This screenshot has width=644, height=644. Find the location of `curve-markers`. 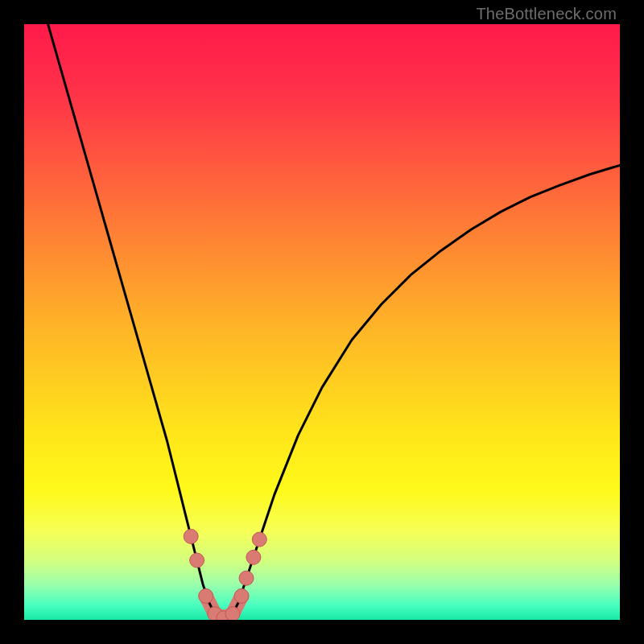

curve-markers is located at coordinates (225, 575).